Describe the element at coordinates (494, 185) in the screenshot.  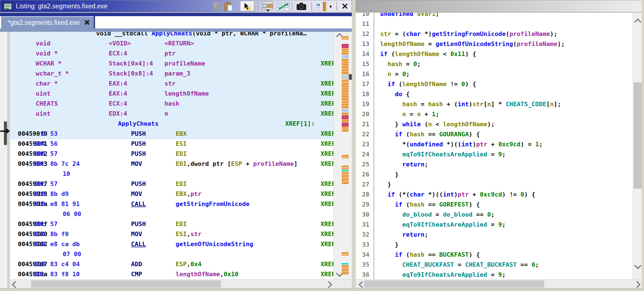
I see `decompile-line: 27 }` at that location.